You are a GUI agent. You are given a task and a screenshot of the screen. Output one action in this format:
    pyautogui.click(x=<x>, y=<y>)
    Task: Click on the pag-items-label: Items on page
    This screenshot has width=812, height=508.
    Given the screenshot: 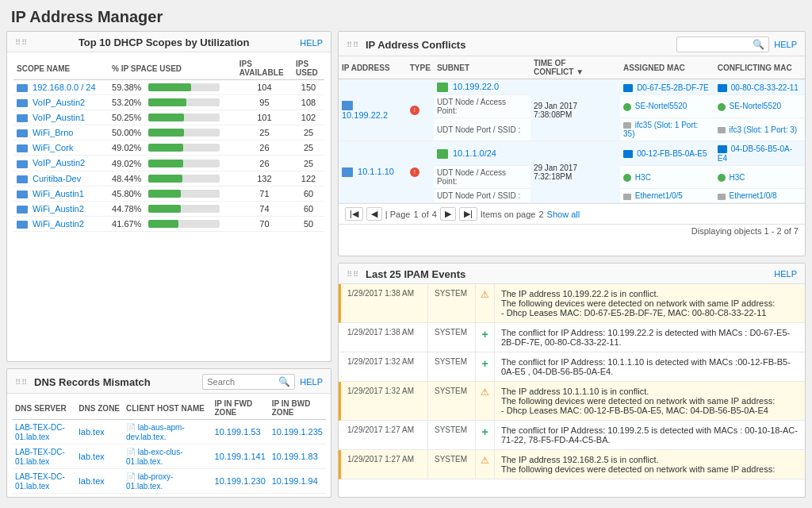 What is the action you would take?
    pyautogui.click(x=508, y=214)
    